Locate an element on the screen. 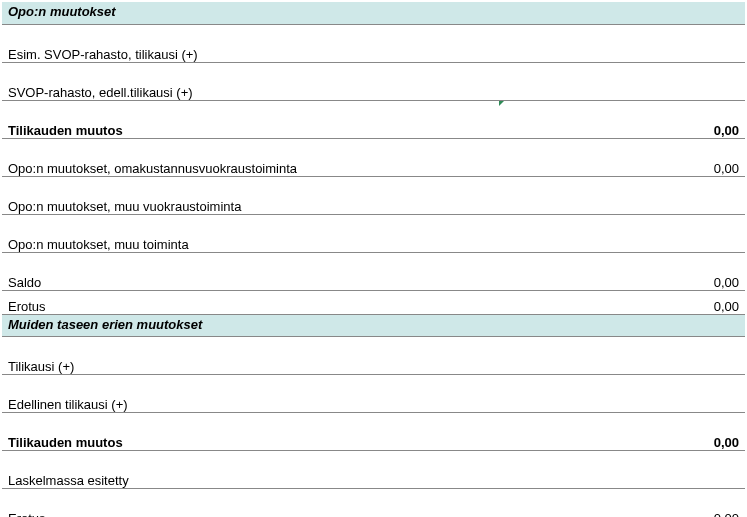 The image size is (747, 517). label-saldo: Saldo is located at coordinates (250, 271).